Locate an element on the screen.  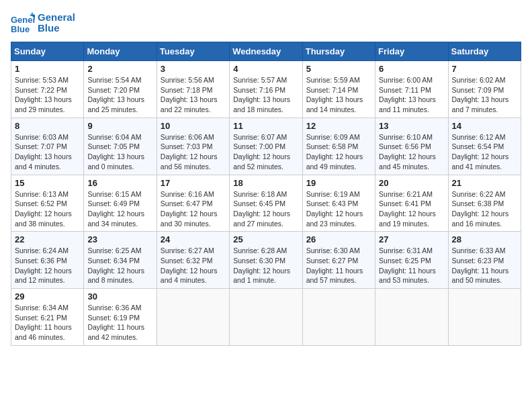
day-info: Sunrise: 5:54 AM Sunset: 7:20 PM Dayligh… is located at coordinates (120, 95).